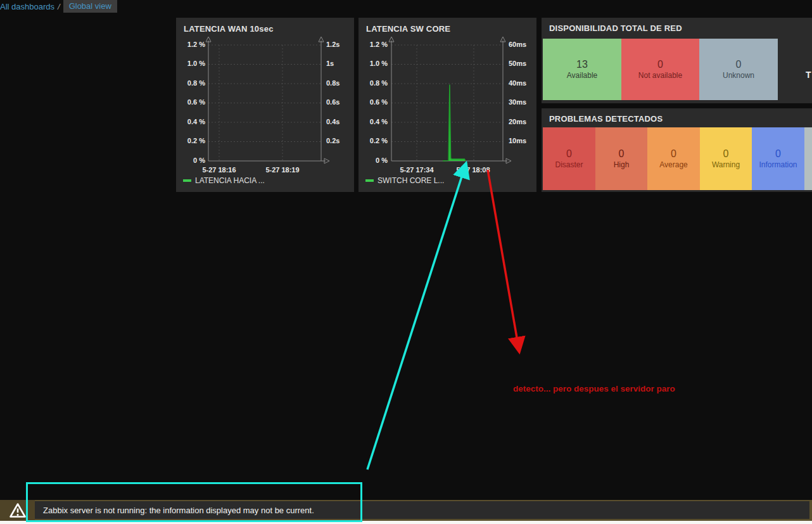  What do you see at coordinates (333, 141) in the screenshot?
I see `y-axis-label: 0.2s` at bounding box center [333, 141].